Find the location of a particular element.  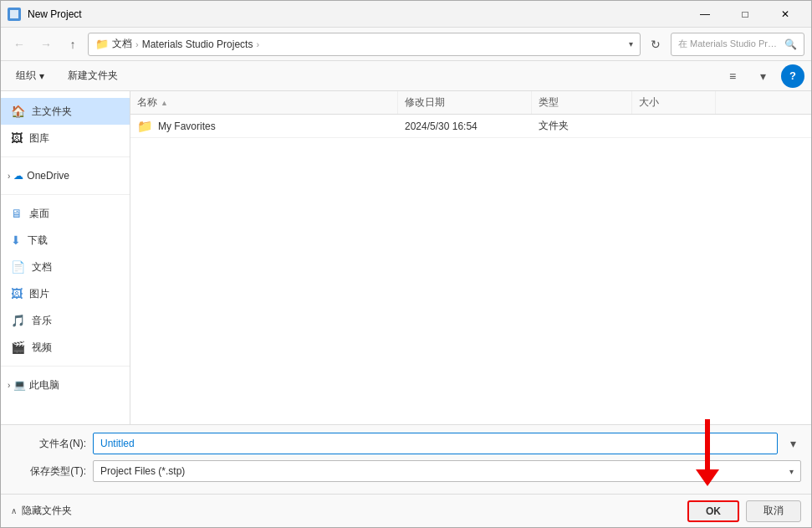

filename-input is located at coordinates (435, 443).